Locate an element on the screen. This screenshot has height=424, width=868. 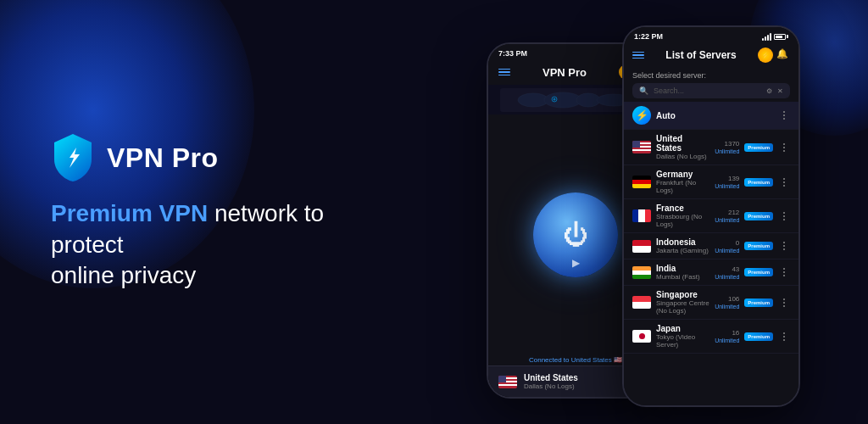
tagline-premium: Premium VPN is located at coordinates (129, 214).